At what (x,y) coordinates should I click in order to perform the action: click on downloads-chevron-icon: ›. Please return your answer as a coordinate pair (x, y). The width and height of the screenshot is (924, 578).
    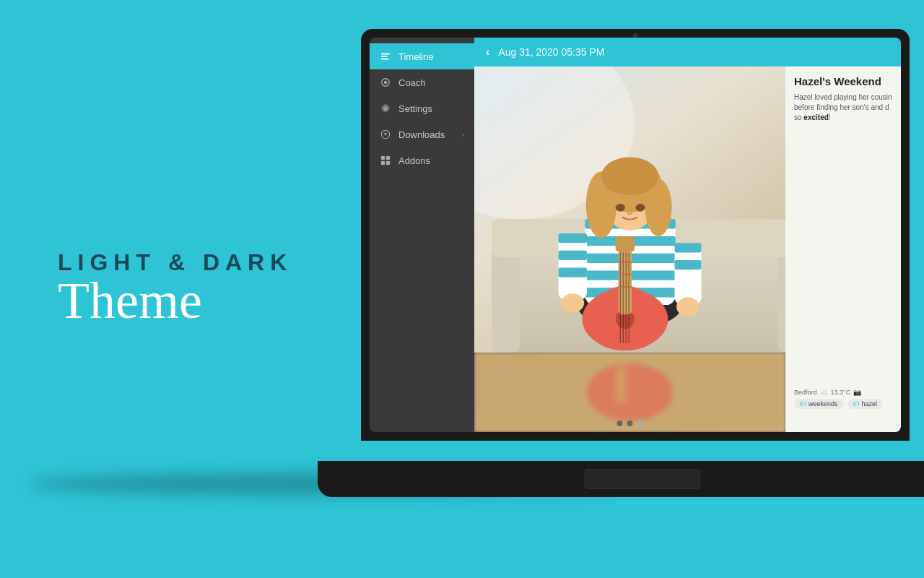
    Looking at the image, I should click on (463, 134).